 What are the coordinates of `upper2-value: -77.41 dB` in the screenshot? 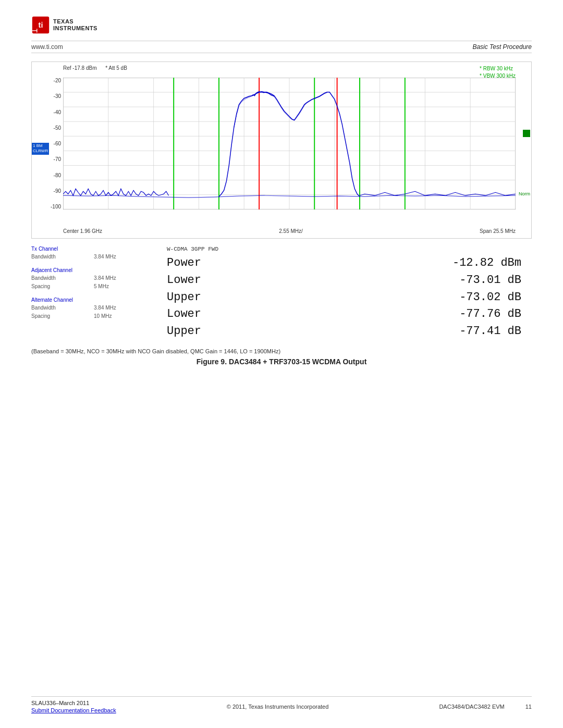 It's located at (440, 331).